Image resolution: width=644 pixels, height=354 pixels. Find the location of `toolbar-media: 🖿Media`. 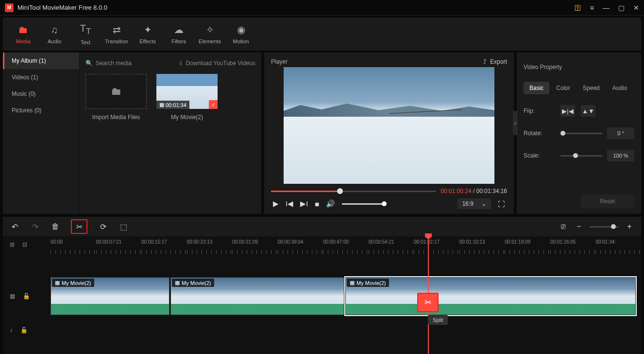

toolbar-media: 🖿Media is located at coordinates (23, 34).